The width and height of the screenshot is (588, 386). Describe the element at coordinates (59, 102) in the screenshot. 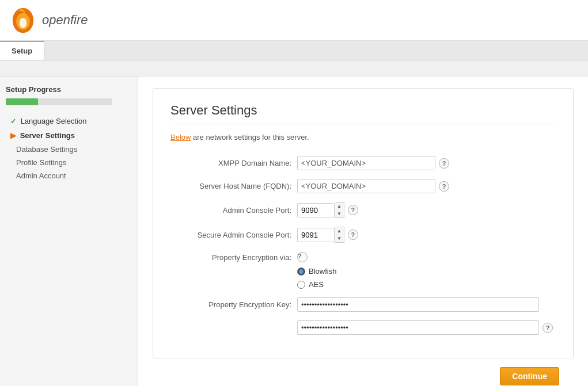

I see `progress-bar` at that location.